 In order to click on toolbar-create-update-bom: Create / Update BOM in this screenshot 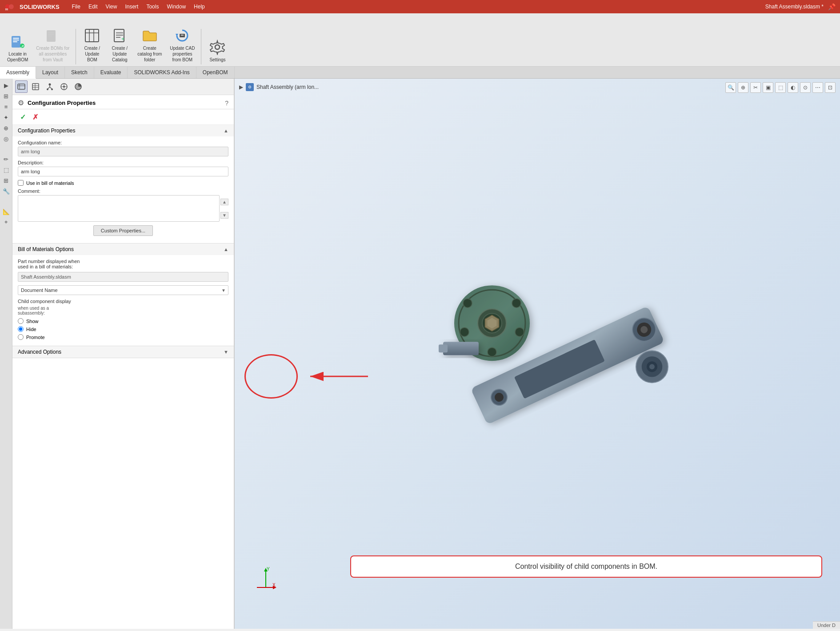, I will do `click(92, 45)`.